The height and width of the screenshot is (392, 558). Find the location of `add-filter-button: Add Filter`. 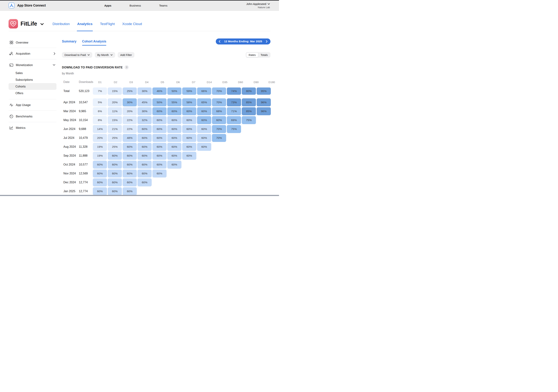

add-filter-button: Add Filter is located at coordinates (126, 55).